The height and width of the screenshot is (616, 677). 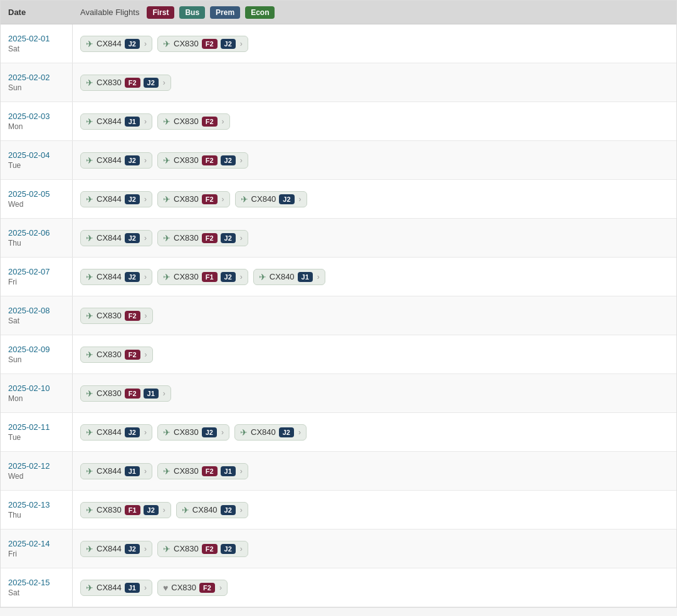 What do you see at coordinates (338, 316) in the screenshot?
I see `table-row: 2025-02-08Sat✈CX830F2›` at bounding box center [338, 316].